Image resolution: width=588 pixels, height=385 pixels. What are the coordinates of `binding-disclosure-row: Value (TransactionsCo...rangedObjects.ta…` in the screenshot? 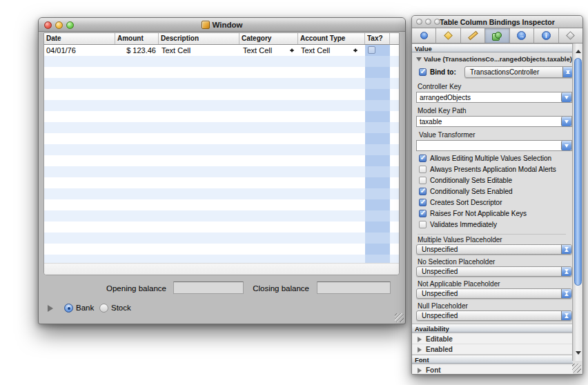 It's located at (494, 59).